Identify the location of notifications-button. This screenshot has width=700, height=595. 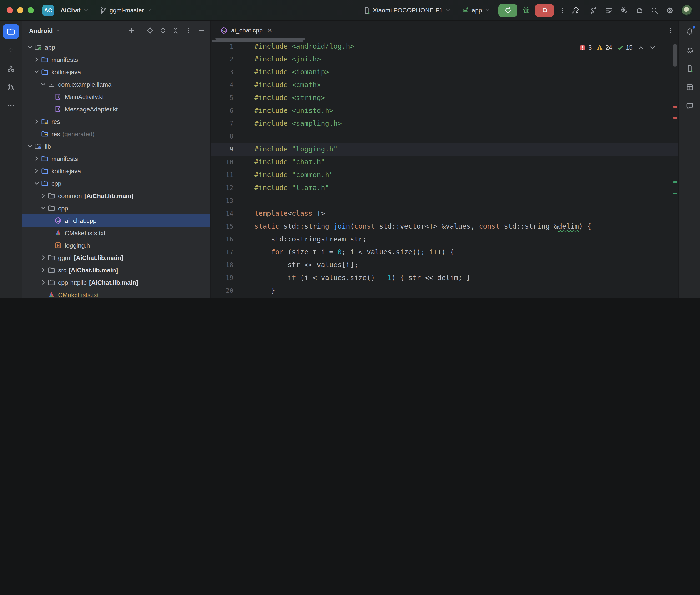
(690, 32).